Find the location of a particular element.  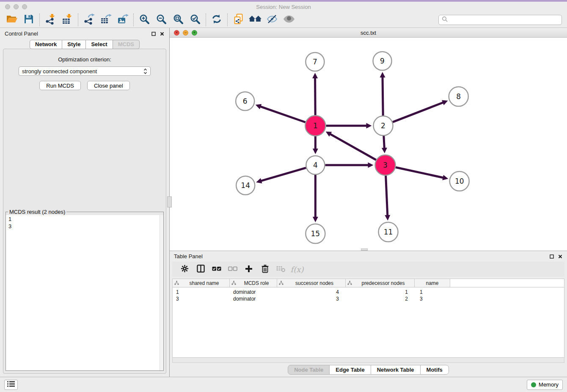

search-box is located at coordinates (500, 20).